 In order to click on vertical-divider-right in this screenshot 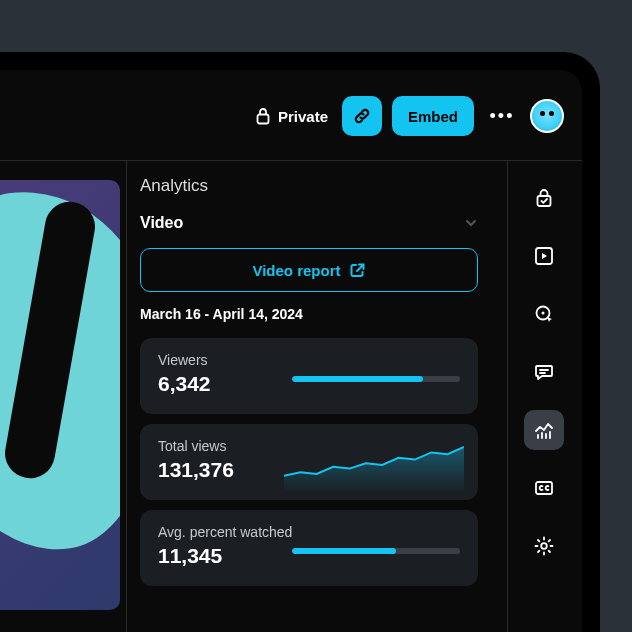, I will do `click(508, 396)`.